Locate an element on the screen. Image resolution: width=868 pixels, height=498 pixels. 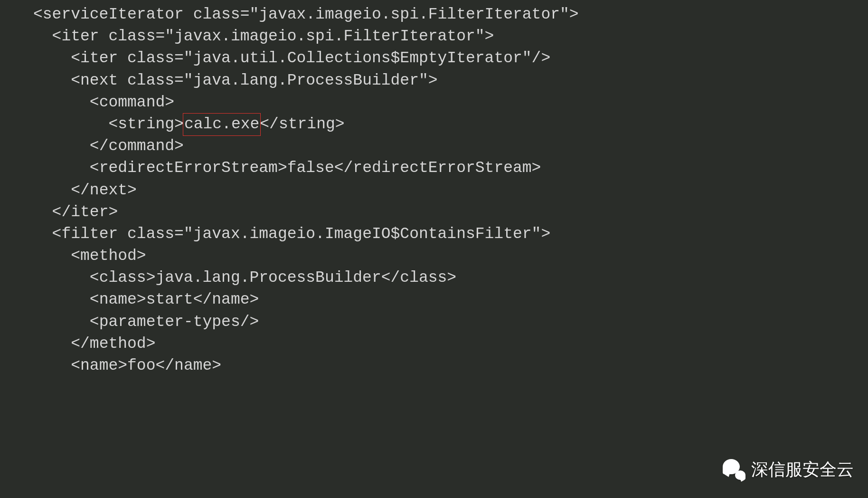
code-line: <parameter-types/> is located at coordinates (451, 322).